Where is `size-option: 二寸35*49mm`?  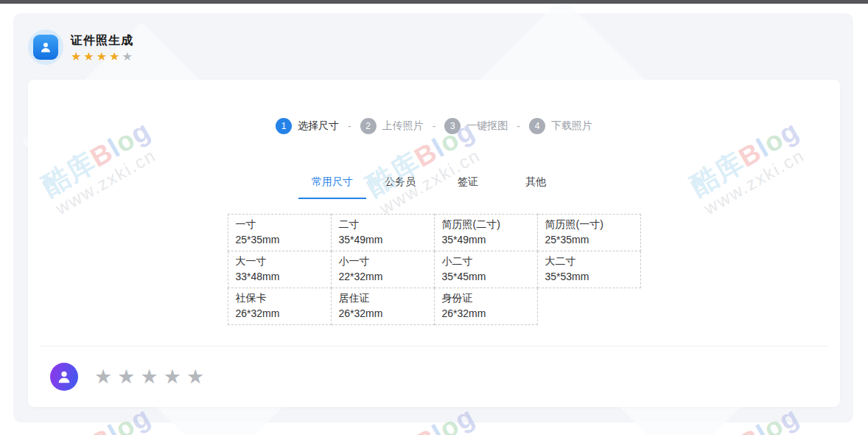 size-option: 二寸35*49mm is located at coordinates (382, 233).